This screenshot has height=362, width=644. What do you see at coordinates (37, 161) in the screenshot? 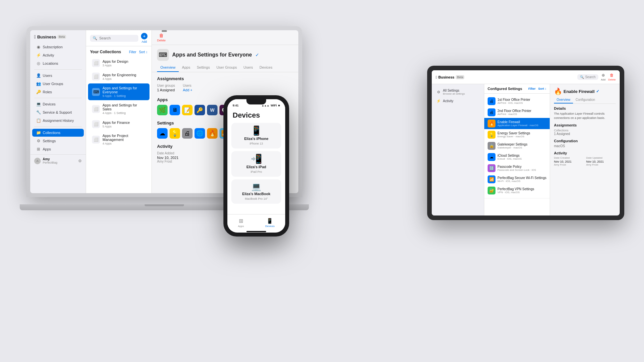
I see `avatar: A` at bounding box center [37, 161].